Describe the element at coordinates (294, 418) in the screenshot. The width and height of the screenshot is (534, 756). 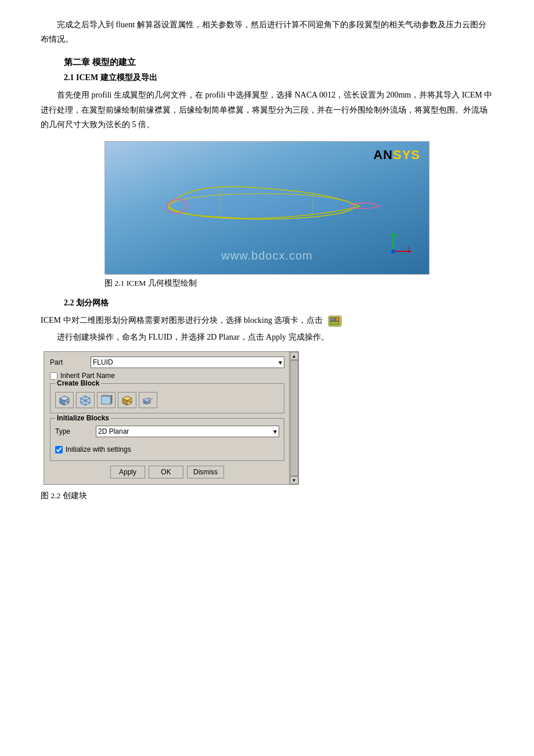
I see `dialog-scrollbar: ▲ ▼` at that location.